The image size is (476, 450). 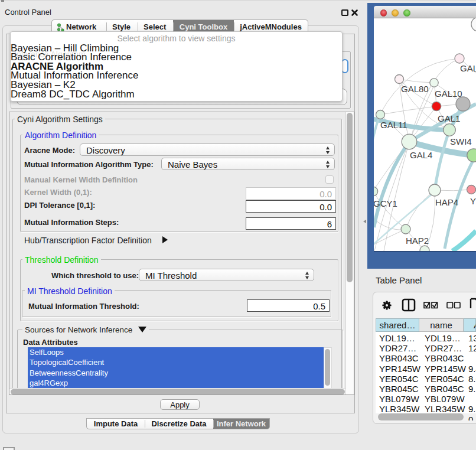 What do you see at coordinates (449, 118) in the screenshot?
I see `svg-text: GAL1` at bounding box center [449, 118].